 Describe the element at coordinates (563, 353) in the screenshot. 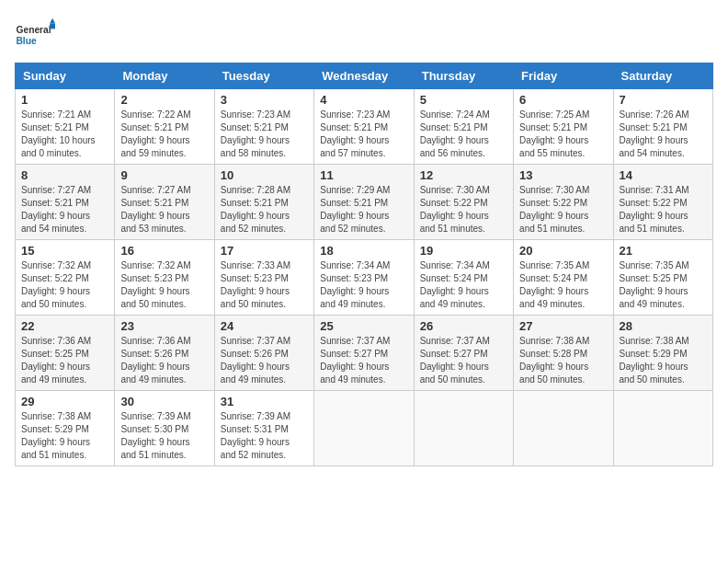

I see `day-cell: 27Sunrise: 7:38 AM Sunset: 5:28 PM Dayli…` at that location.